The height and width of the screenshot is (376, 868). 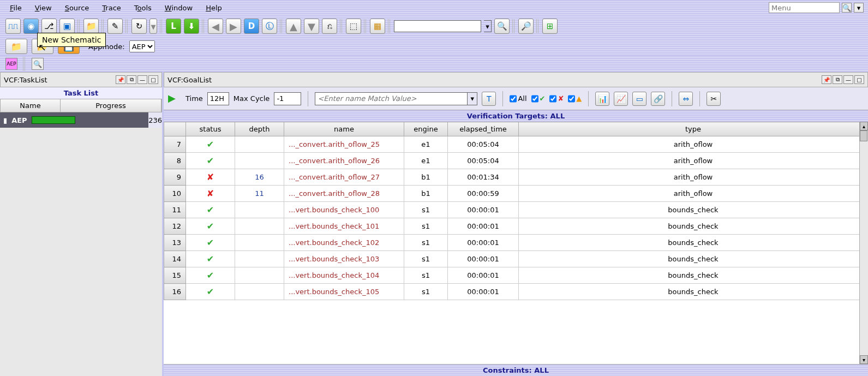 What do you see at coordinates (175, 99) in the screenshot?
I see `play-icon: ▶` at bounding box center [175, 99].